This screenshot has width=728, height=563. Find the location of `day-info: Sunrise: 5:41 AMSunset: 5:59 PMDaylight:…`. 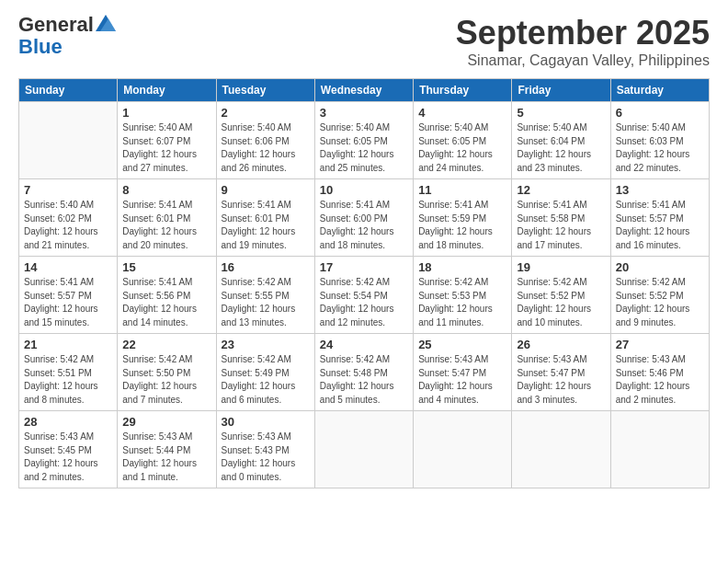

day-info: Sunrise: 5:41 AMSunset: 5:59 PMDaylight:… is located at coordinates (462, 225).